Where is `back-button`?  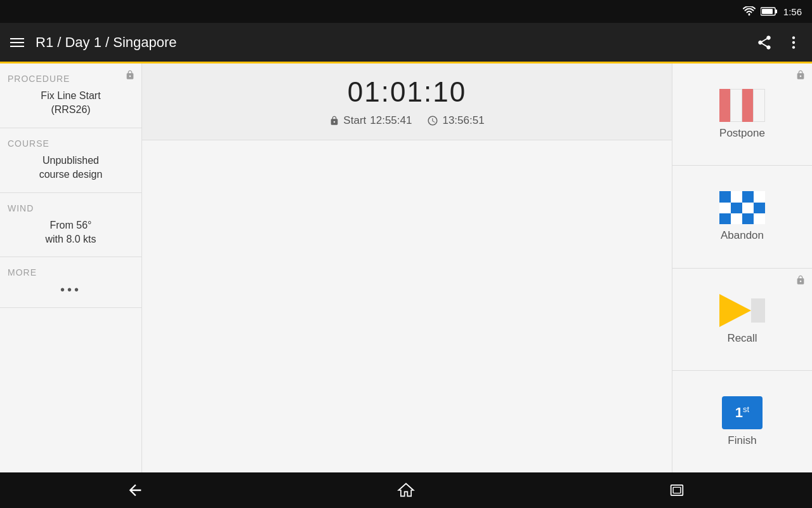
back-button is located at coordinates (135, 490).